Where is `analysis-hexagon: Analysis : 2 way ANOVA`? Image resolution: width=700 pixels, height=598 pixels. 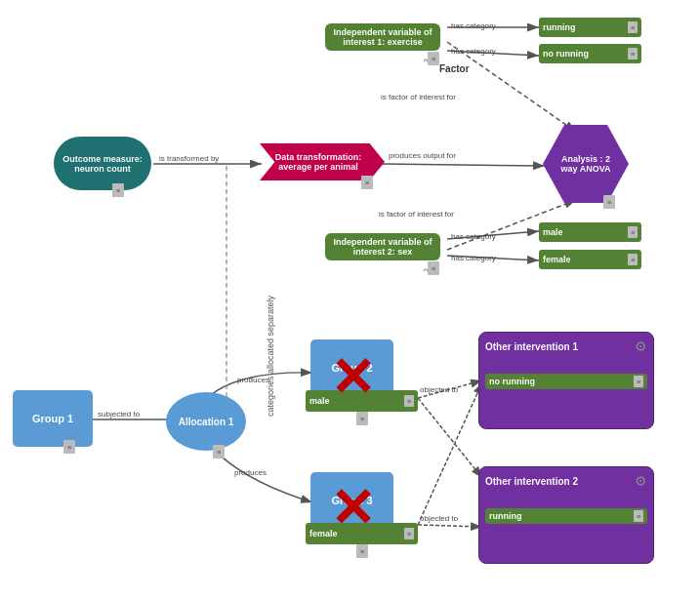 analysis-hexagon: Analysis : 2 way ANOVA is located at coordinates (586, 164).